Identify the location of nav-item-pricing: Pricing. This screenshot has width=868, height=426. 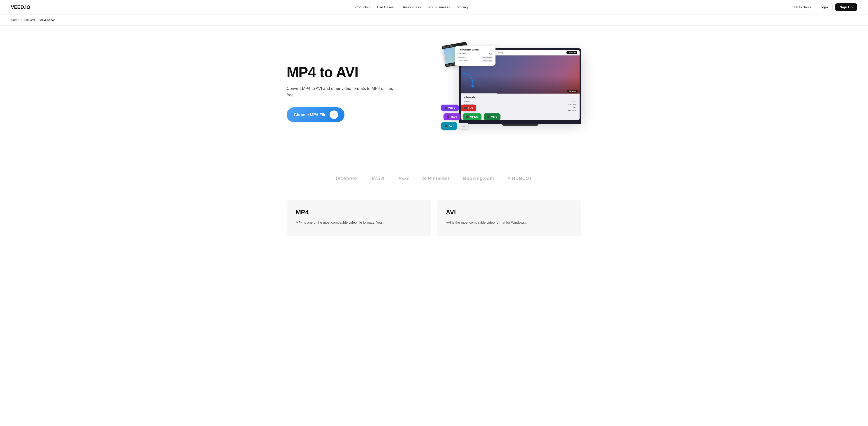
(463, 7).